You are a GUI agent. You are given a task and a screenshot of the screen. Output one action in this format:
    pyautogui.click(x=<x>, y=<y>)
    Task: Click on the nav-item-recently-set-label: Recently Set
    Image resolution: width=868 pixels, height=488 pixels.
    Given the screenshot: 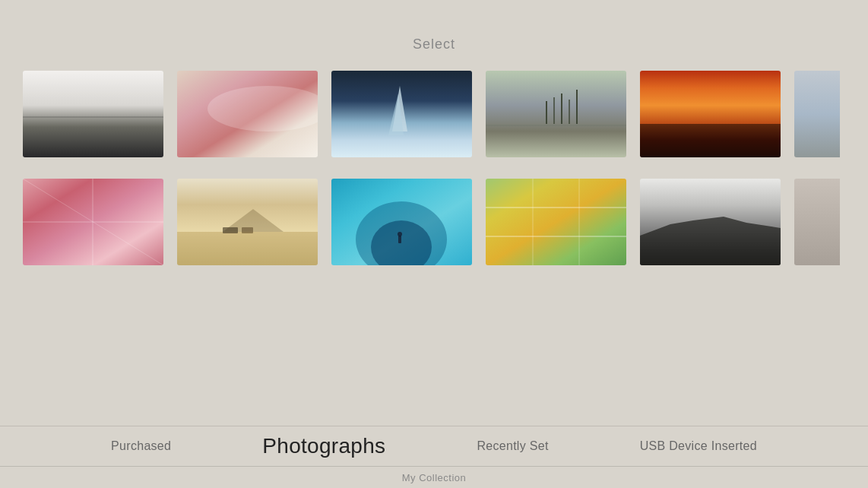 What is the action you would take?
    pyautogui.click(x=512, y=445)
    